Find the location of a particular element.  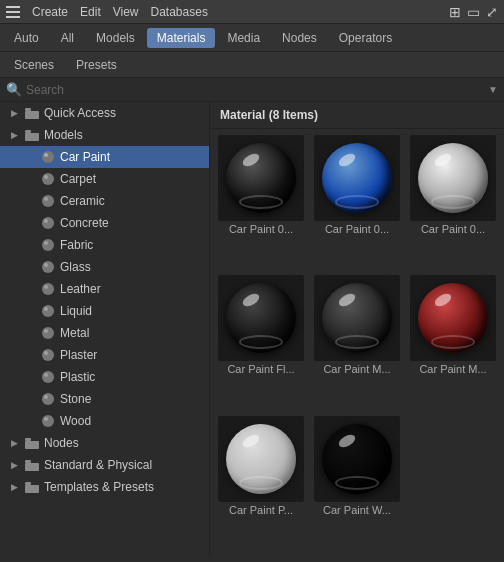

sidebar-item-carpet: Carpet is located at coordinates (104, 179).